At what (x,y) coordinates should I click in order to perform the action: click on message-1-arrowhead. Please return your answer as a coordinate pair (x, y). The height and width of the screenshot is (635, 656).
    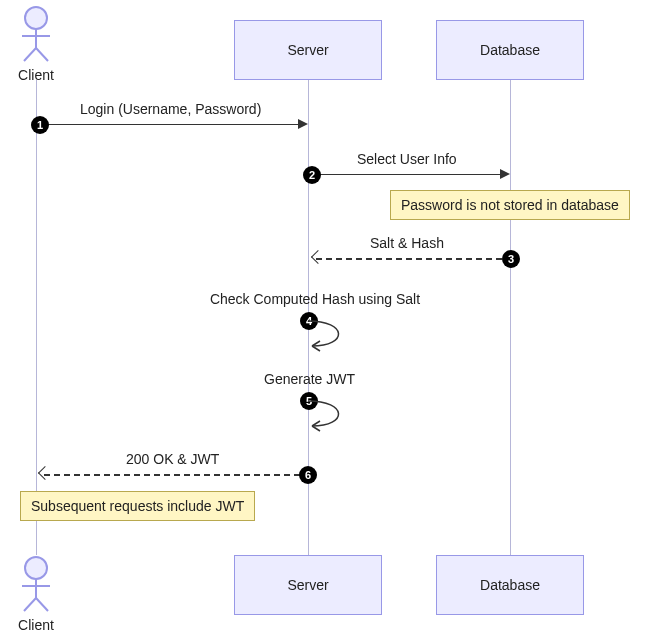
    Looking at the image, I should click on (303, 124).